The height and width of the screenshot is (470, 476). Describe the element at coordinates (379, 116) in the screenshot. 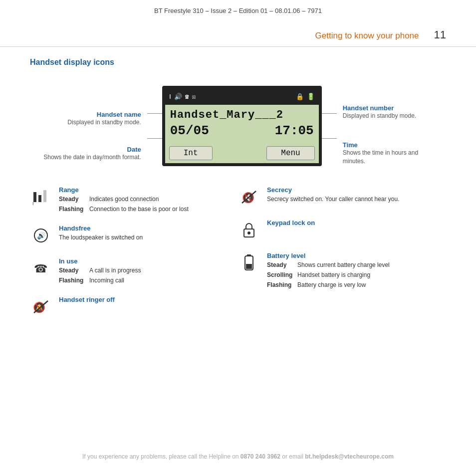

I see `handset-number-desc: Displayed in standby mode.` at that location.